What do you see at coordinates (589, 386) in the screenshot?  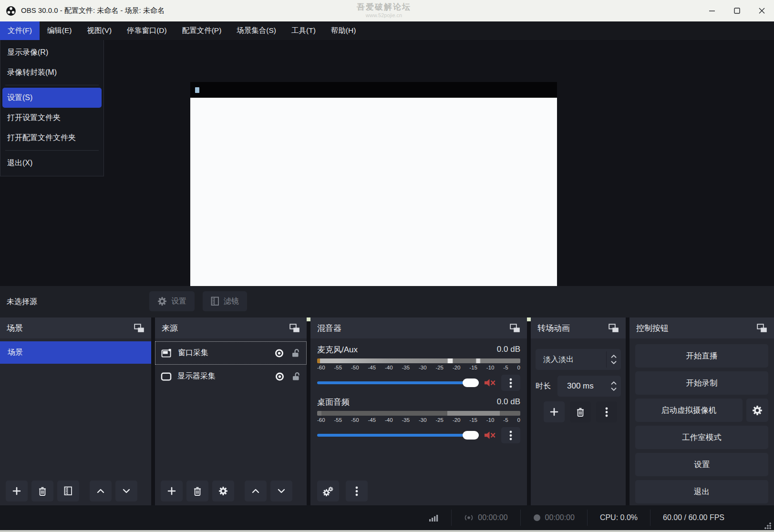 I see `duration-spinbox: 300 ms` at bounding box center [589, 386].